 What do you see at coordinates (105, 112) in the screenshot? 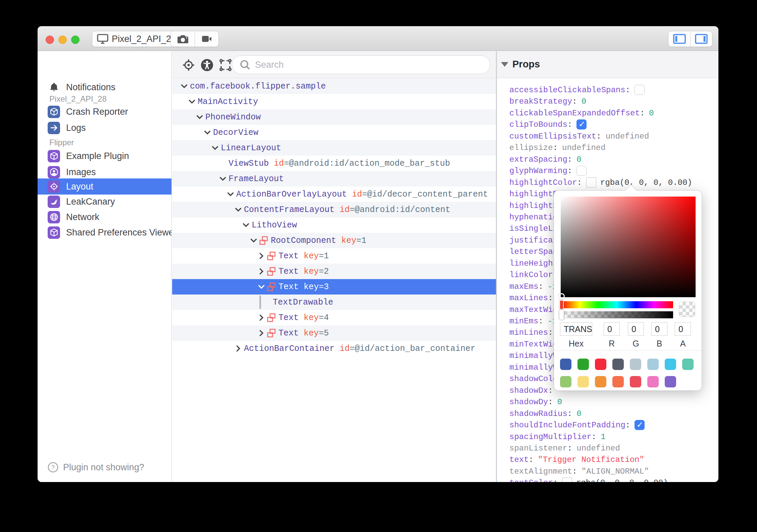
I see `sidebar-item-crash-reporter: Crash Reporter` at bounding box center [105, 112].